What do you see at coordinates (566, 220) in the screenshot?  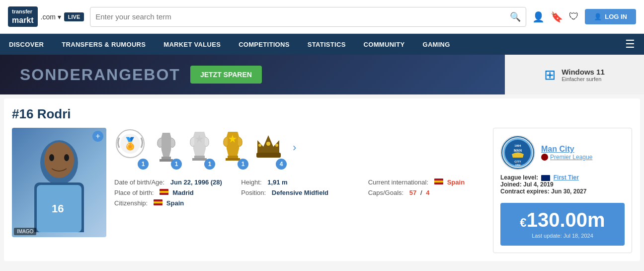 I see `market-value-amount: 130.00m` at bounding box center [566, 220].